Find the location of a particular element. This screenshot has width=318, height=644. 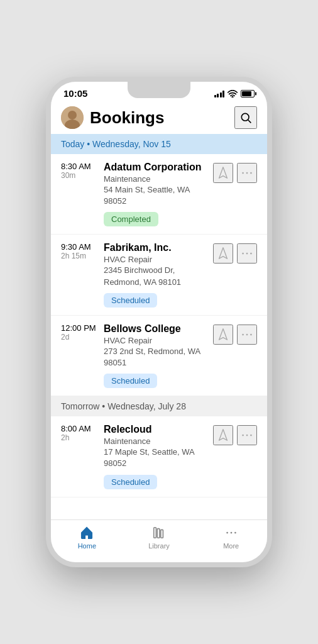

booking-time-1: 8:30 AM 30m is located at coordinates (82, 171).